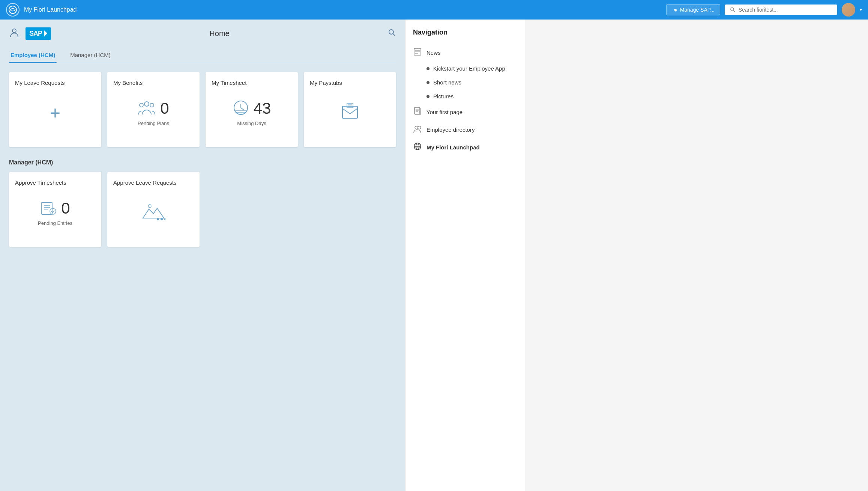  I want to click on panel-search-icon, so click(392, 34).